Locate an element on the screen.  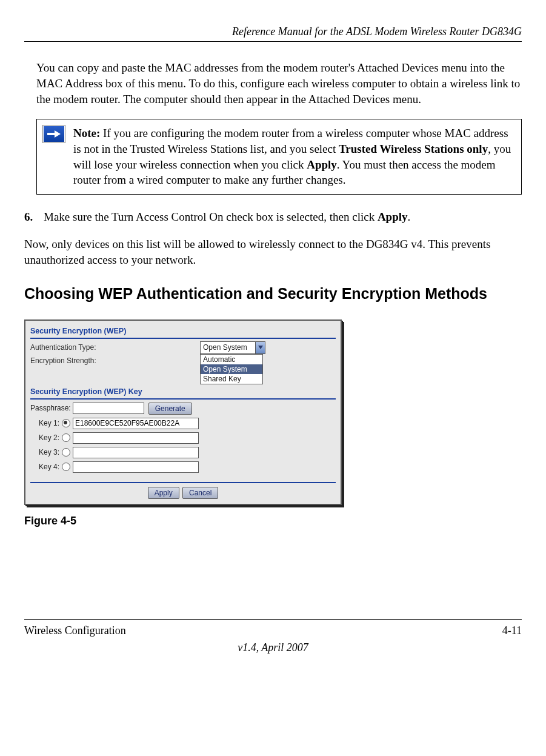
fig-section2-title: Security Encryption (WEP) Key is located at coordinates (183, 392).